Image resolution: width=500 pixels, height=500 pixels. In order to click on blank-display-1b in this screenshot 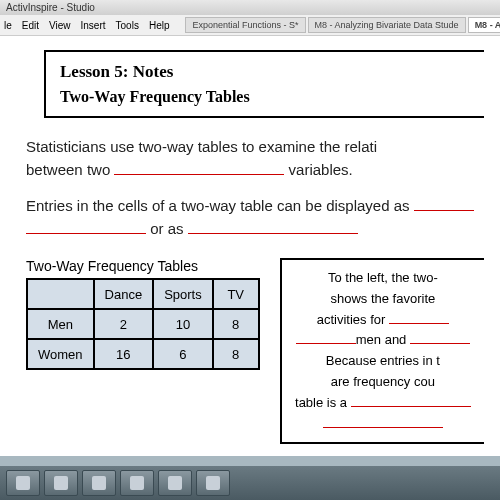, I will do `click(86, 227)`.